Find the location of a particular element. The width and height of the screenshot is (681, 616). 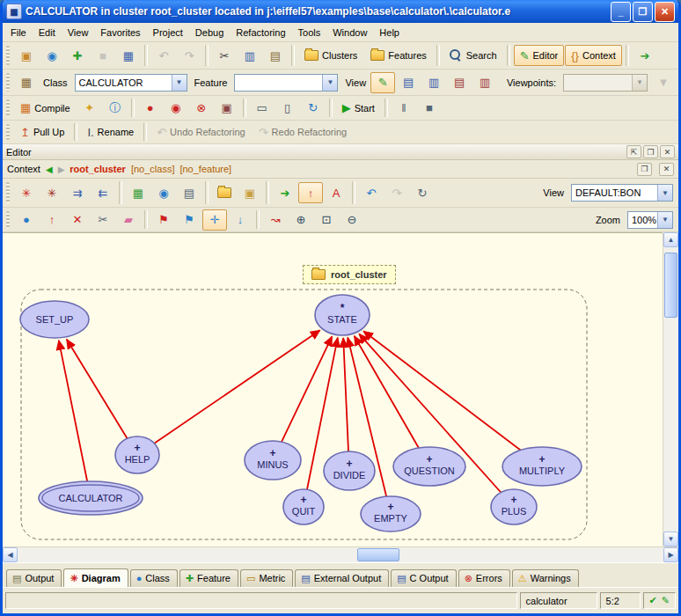

tab-c-output: ▤C Output is located at coordinates (423, 578).